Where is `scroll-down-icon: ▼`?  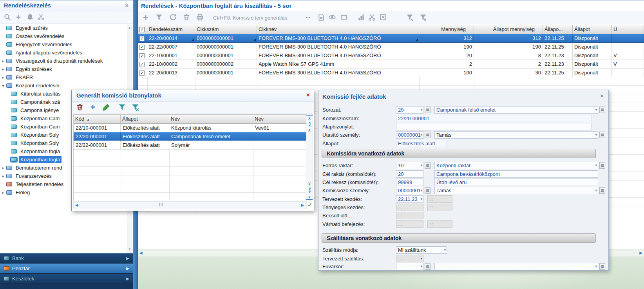
scroll-down-icon: ▼ is located at coordinates (130, 249).